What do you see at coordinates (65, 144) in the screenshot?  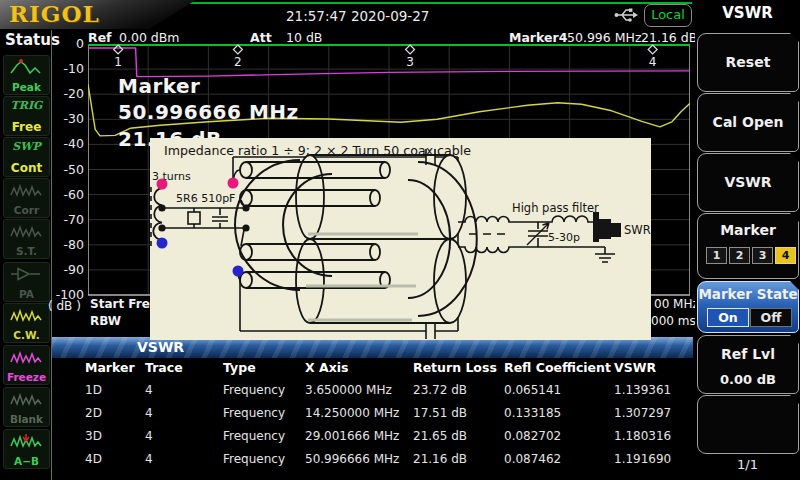 I see `y-tick--40: -40` at bounding box center [65, 144].